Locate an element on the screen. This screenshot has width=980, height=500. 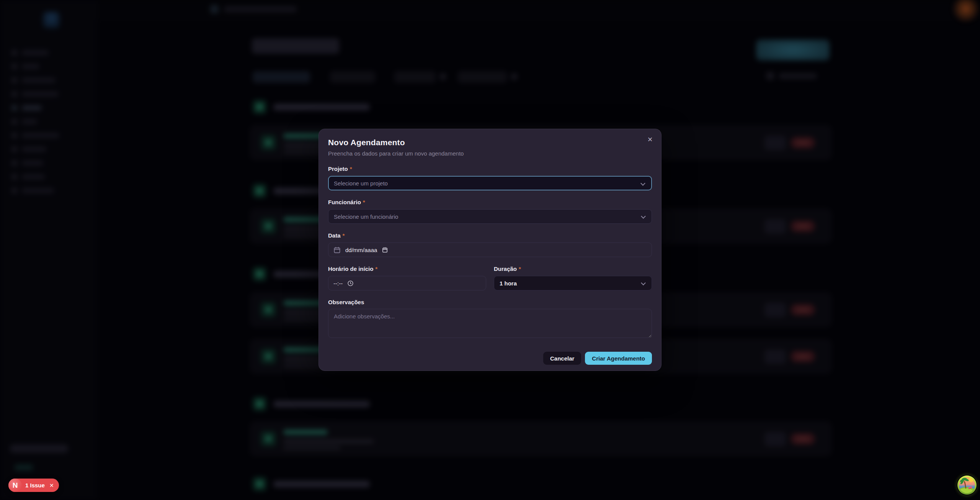
calendar-picker-icon is located at coordinates (385, 250).